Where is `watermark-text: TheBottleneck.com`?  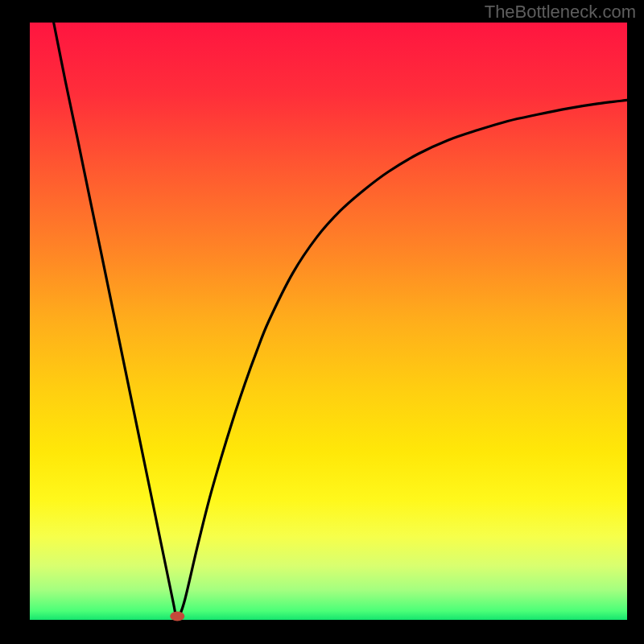
watermark-text: TheBottleneck.com is located at coordinates (560, 12).